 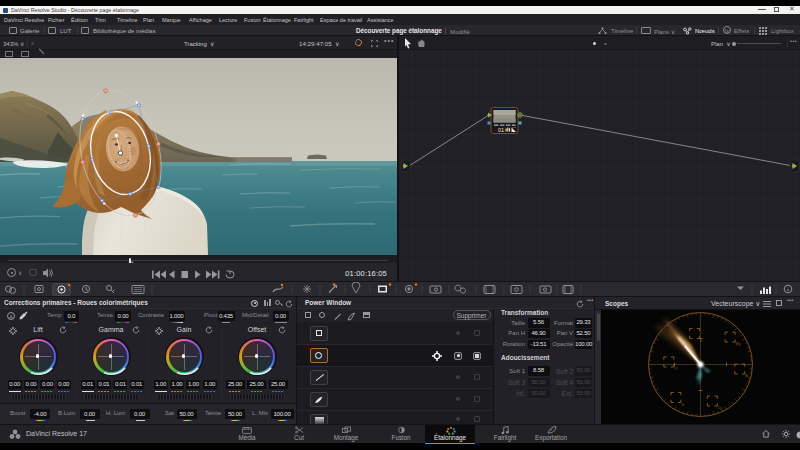 I want to click on svg-text: Mg, so click(x=738, y=344).